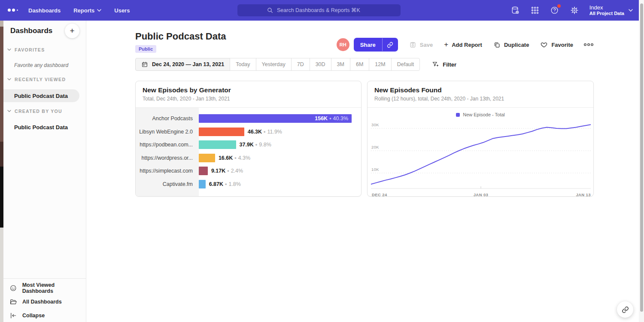  Describe the element at coordinates (274, 64) in the screenshot. I see `preset-yesterday: Yesterday` at that location.